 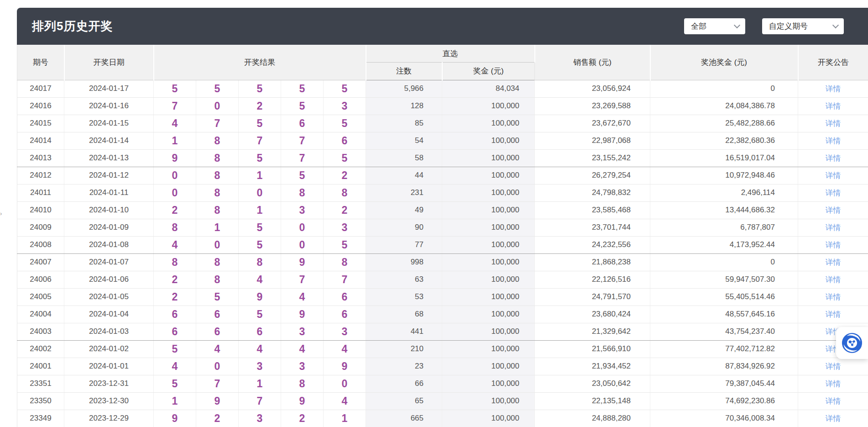 What do you see at coordinates (443, 106) in the screenshot?
I see `table-row: 24016 2024-01-16 7 0 2 5 3 128 100,000 2…` at bounding box center [443, 106].